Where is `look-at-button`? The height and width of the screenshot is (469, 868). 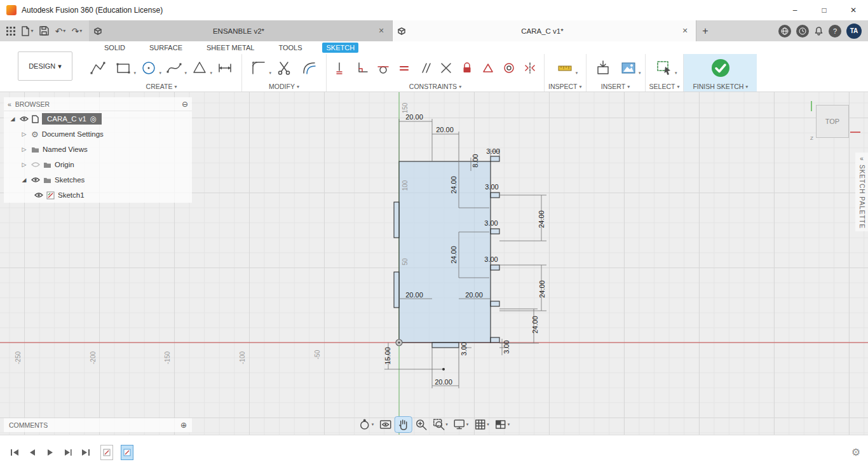 look-at-button is located at coordinates (385, 425).